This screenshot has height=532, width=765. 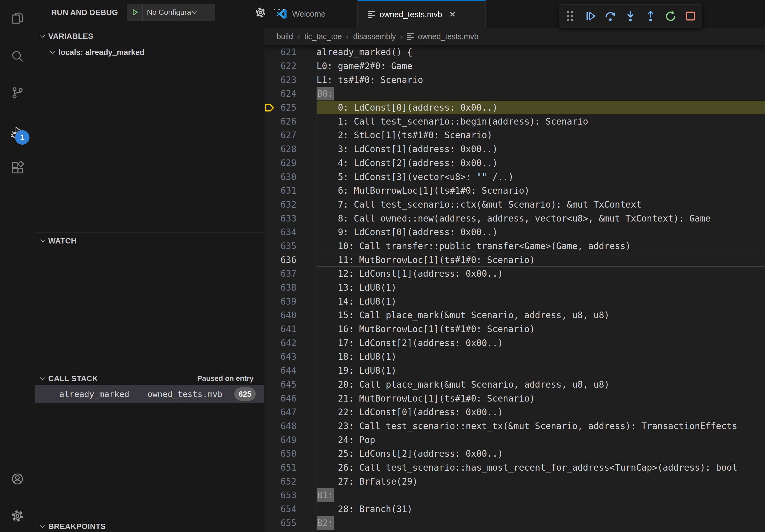 I want to click on call-stack-section-header: CALL STACK Paused on entry, so click(x=149, y=379).